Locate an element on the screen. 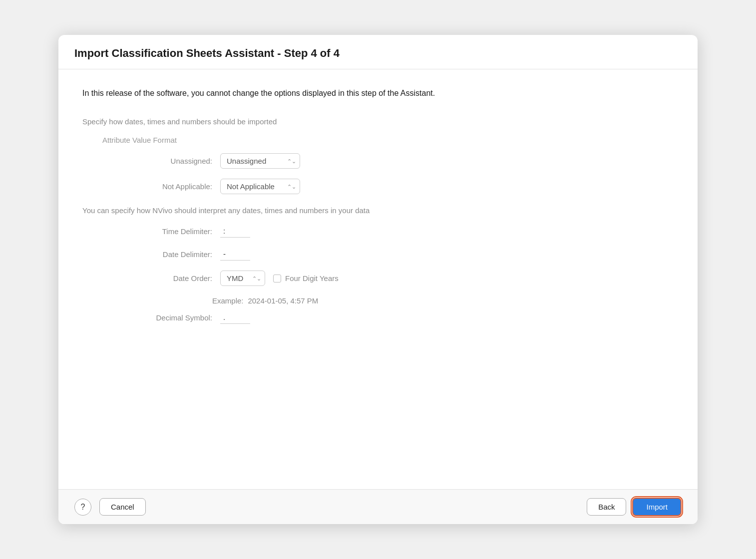 This screenshot has width=756, height=559. example-row: Example: 2024-01-05, 4:57 PM is located at coordinates (443, 300).